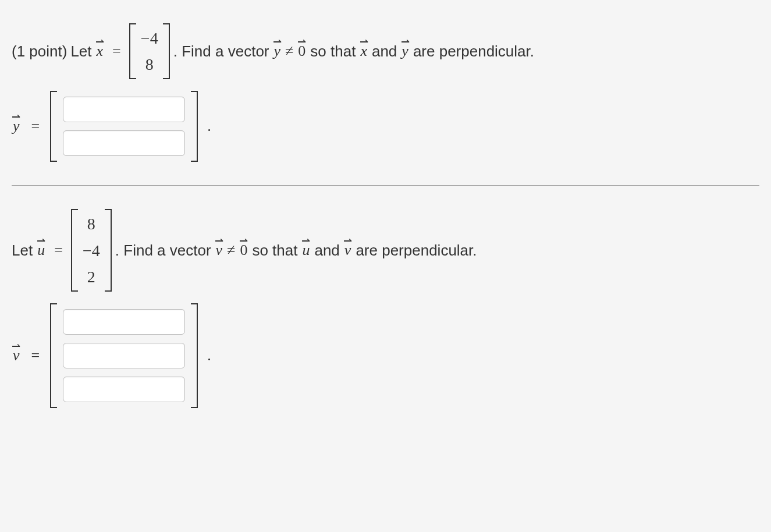 The height and width of the screenshot is (532, 771). What do you see at coordinates (385, 185) in the screenshot?
I see `divider` at bounding box center [385, 185].